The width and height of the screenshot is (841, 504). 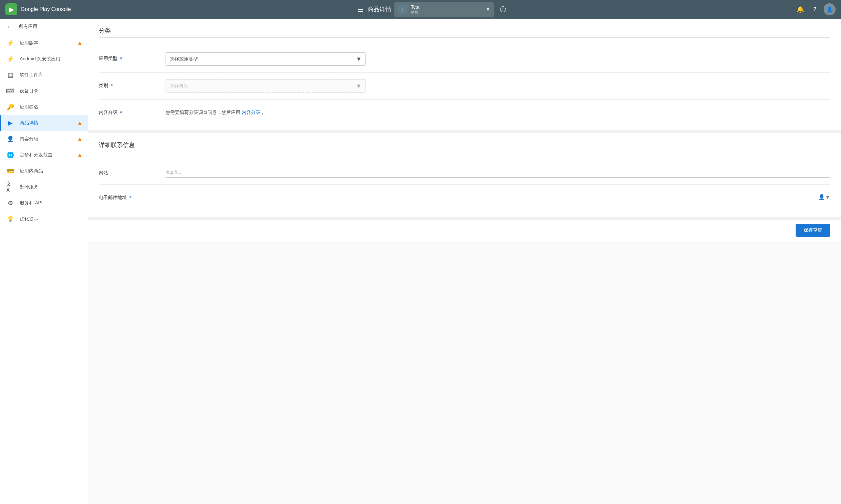 I want to click on email-input, so click(x=498, y=197).